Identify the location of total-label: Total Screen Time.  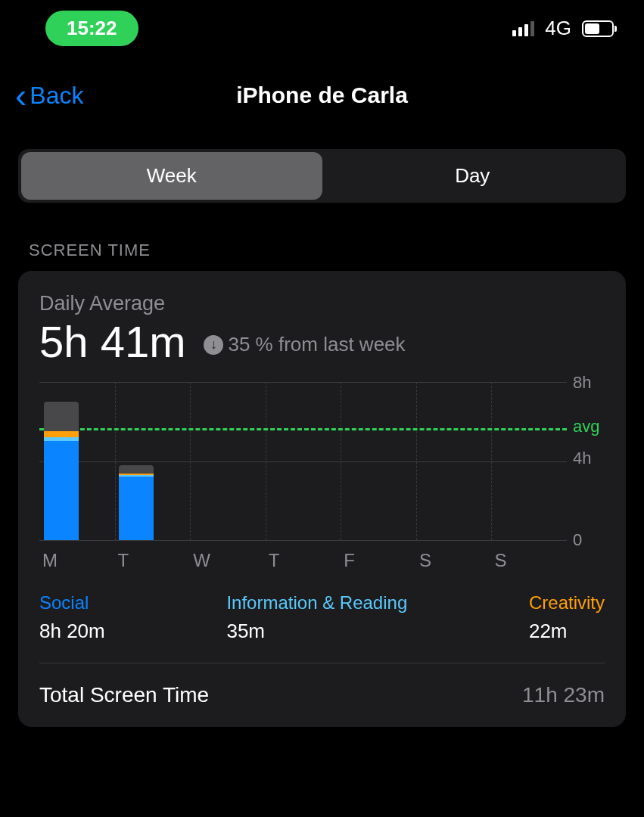
(124, 695).